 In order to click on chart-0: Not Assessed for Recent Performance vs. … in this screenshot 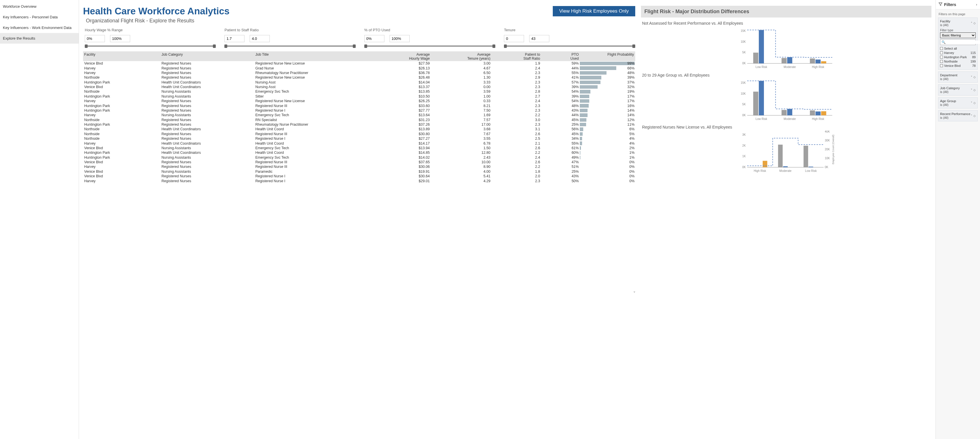, I will do `click(786, 46)`.